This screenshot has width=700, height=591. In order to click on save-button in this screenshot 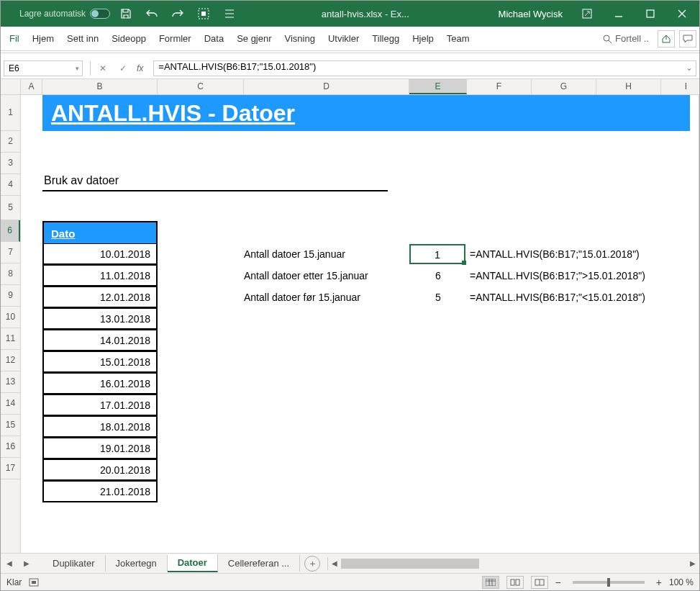, I will do `click(126, 14)`.